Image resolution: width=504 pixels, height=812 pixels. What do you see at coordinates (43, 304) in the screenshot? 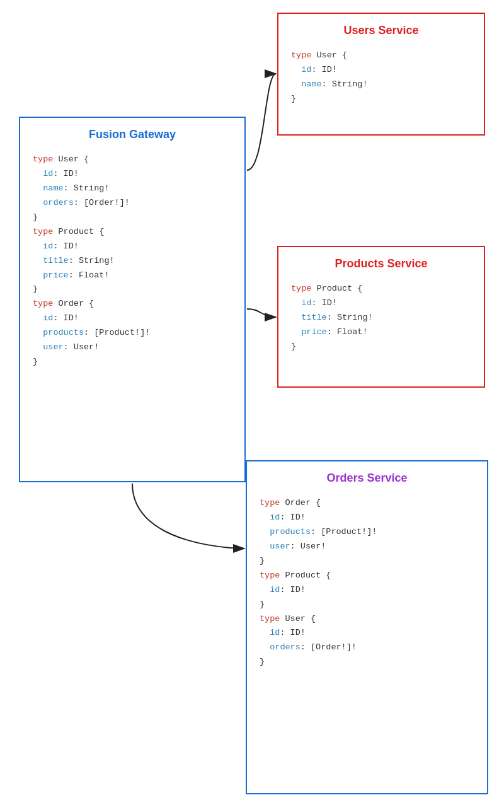
I see `kw-type-order: type` at bounding box center [43, 304].